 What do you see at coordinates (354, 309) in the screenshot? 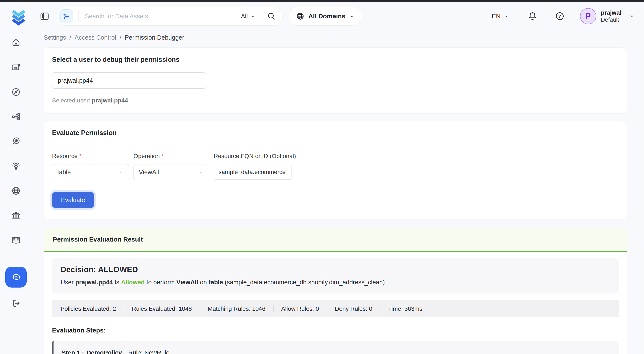
I see `stat-deny-rules: Deny Rules: 0` at bounding box center [354, 309].